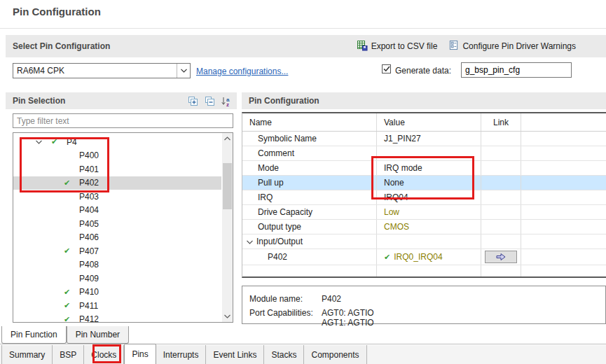 This screenshot has height=364, width=606. I want to click on export-csv-button: Export to CSV file, so click(397, 46).